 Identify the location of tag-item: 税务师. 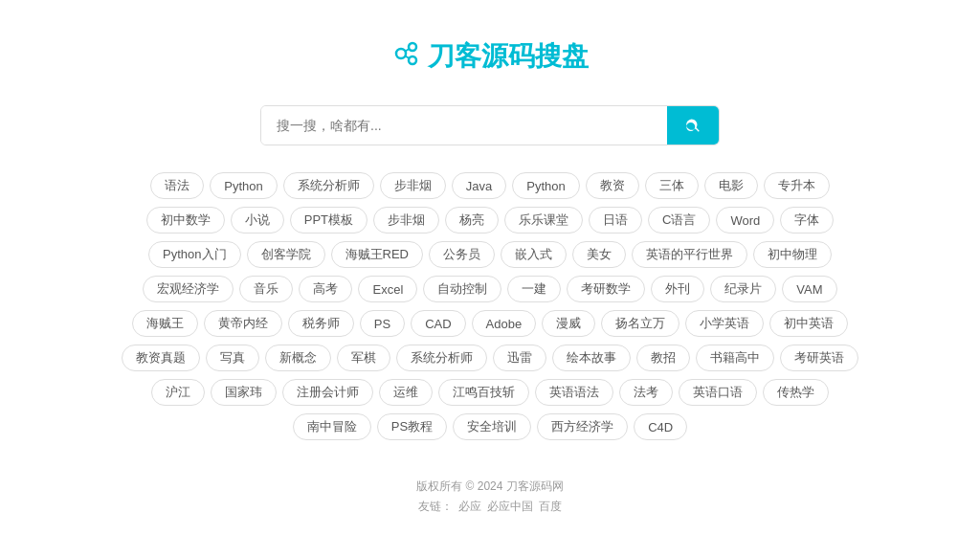
(322, 323).